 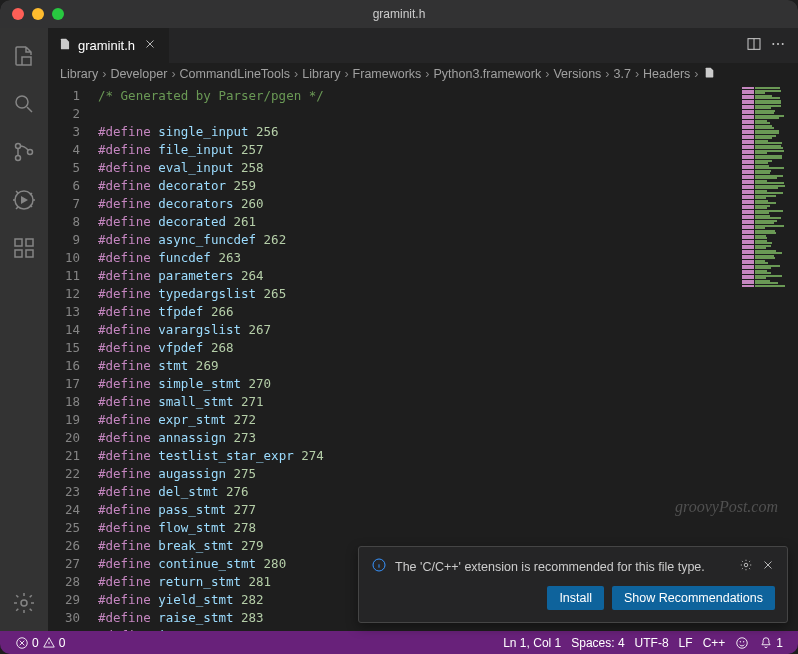 What do you see at coordinates (32, 14) in the screenshot?
I see `traffic-lights` at bounding box center [32, 14].